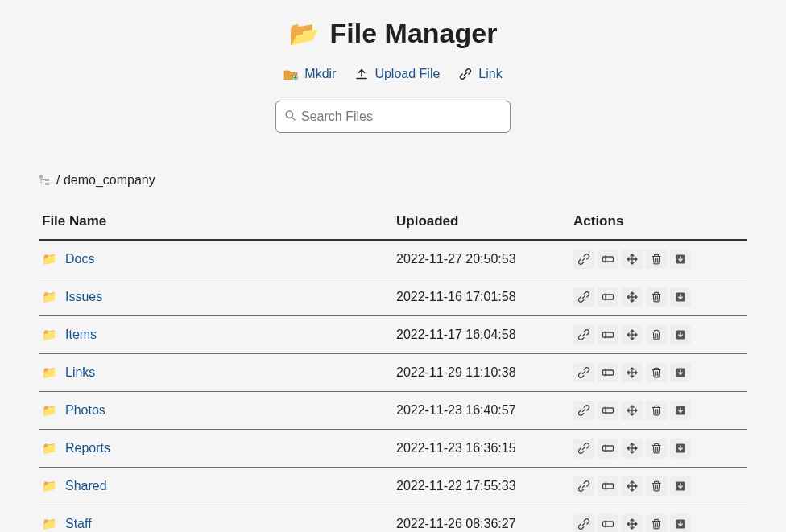 This screenshot has width=786, height=532. What do you see at coordinates (482, 298) in the screenshot?
I see `uploaded-cell: 2022-11-16 17:01:58` at bounding box center [482, 298].